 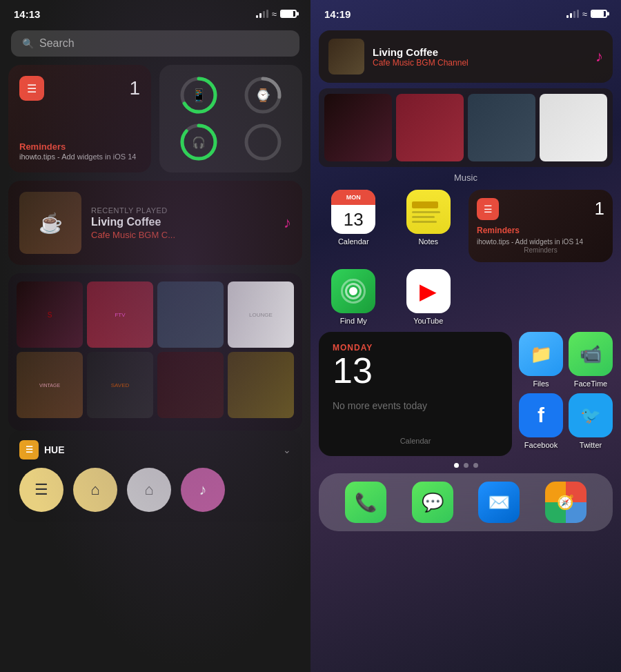 I want to click on facetime-camera-icon: 📹, so click(x=591, y=355).